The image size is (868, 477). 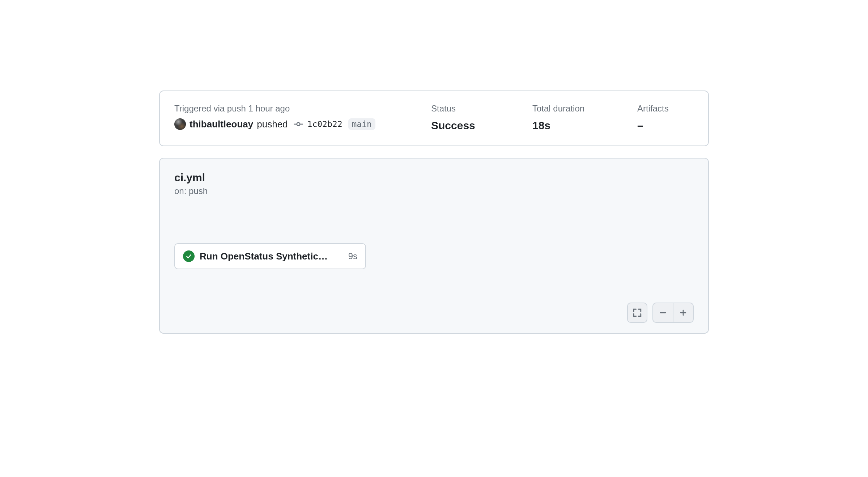 I want to click on status-column: Status Success, so click(x=478, y=118).